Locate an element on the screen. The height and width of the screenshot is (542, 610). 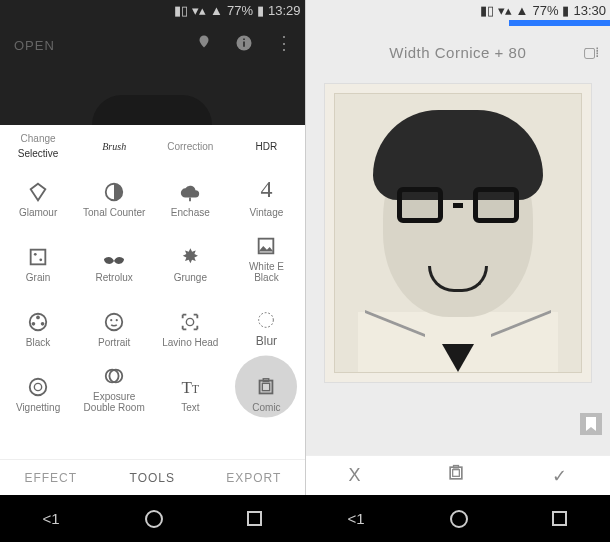
tab-tools: TOOLS is located at coordinates (153, 478).